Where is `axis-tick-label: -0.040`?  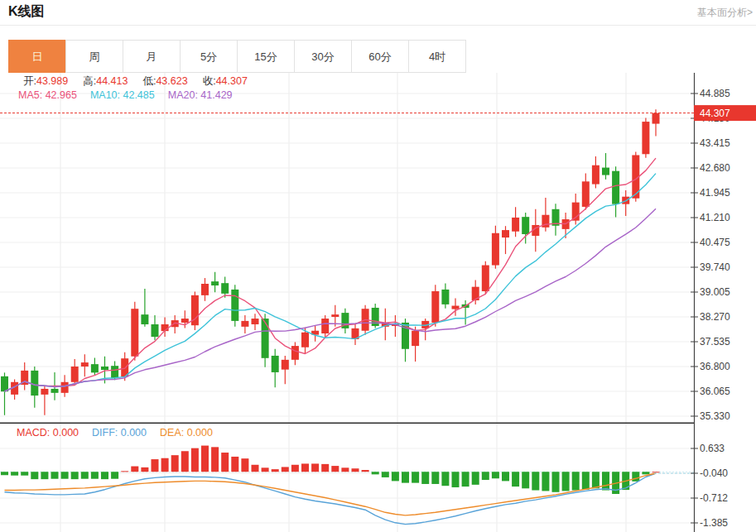
axis-tick-label: -0.040 is located at coordinates (714, 473).